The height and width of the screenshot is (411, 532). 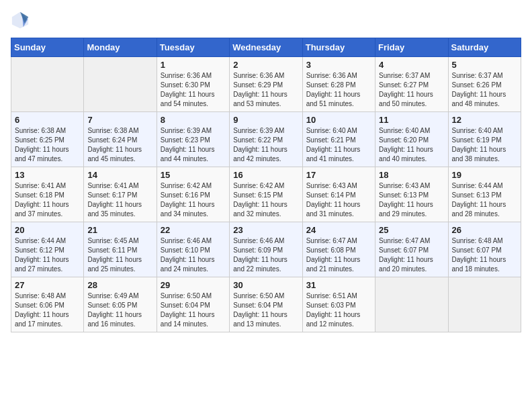 What do you see at coordinates (339, 90) in the screenshot?
I see `day-info: Sunrise: 6:36 AMSunset: 6:28 PMDaylight:…` at bounding box center [339, 90].